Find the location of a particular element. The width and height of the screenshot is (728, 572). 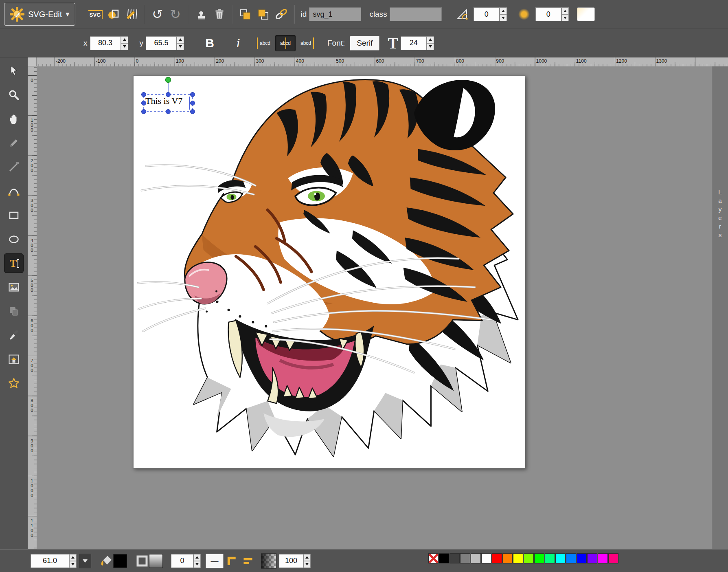

layers-panel-tab: Layers is located at coordinates (720, 308).